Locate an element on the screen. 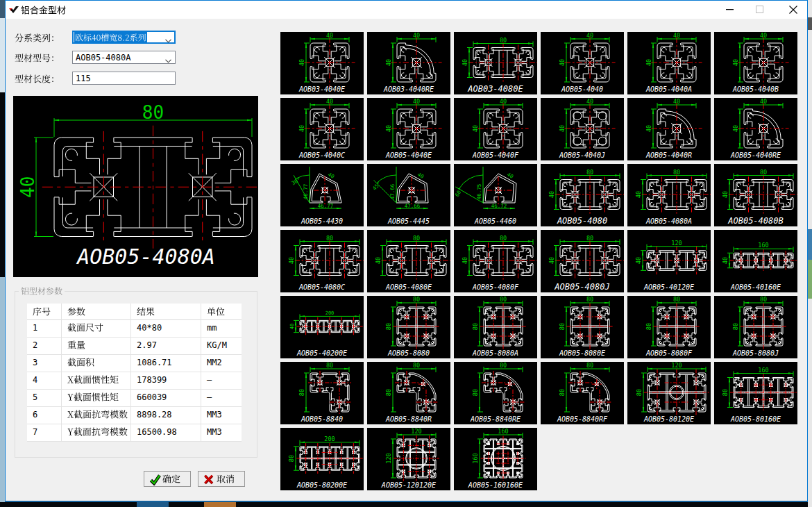 This screenshot has width=812, height=507. profile-tile: 4040AOB05-4040F is located at coordinates (496, 129).